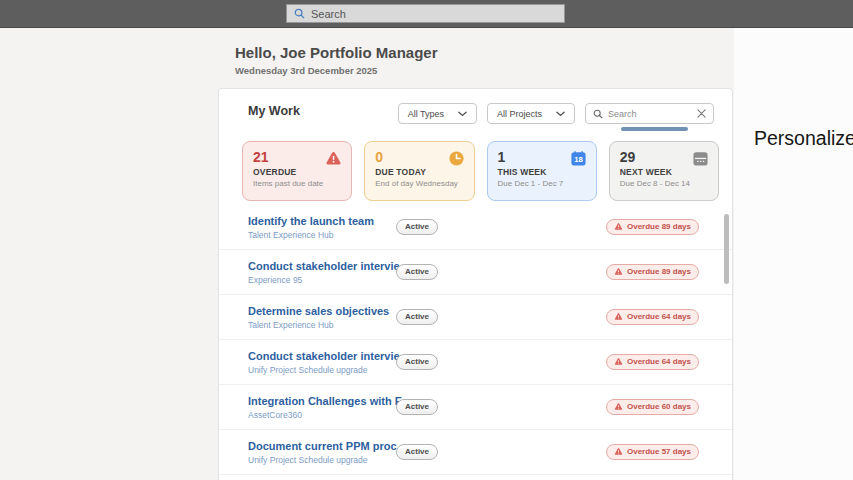  What do you see at coordinates (476, 452) in the screenshot?
I see `task-row: Document current PPM proc... Unify Proje…` at bounding box center [476, 452].